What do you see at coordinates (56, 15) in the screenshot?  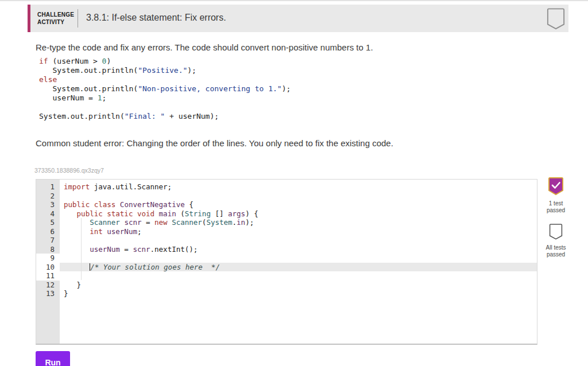 I see `kicker-line-1: CHALLENGE` at bounding box center [56, 15].